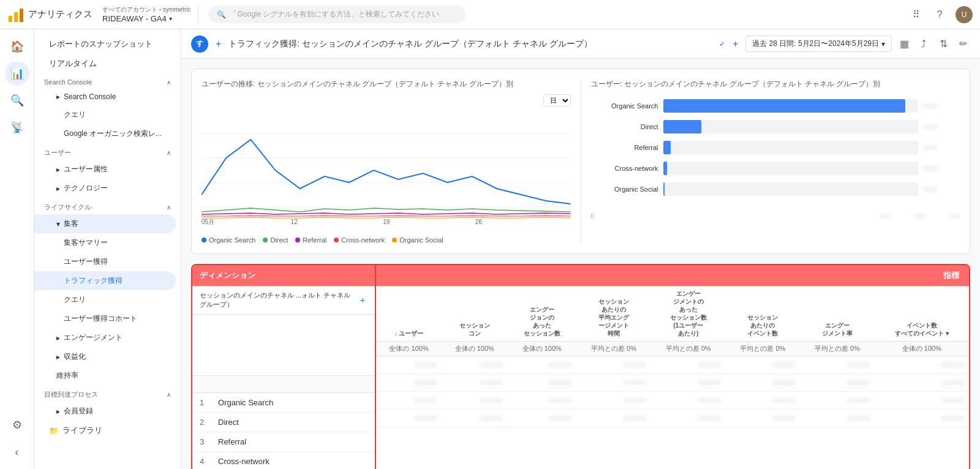 Image resolution: width=980 pixels, height=469 pixels. Describe the element at coordinates (228, 422) in the screenshot. I see `row-label: Direct` at that location.